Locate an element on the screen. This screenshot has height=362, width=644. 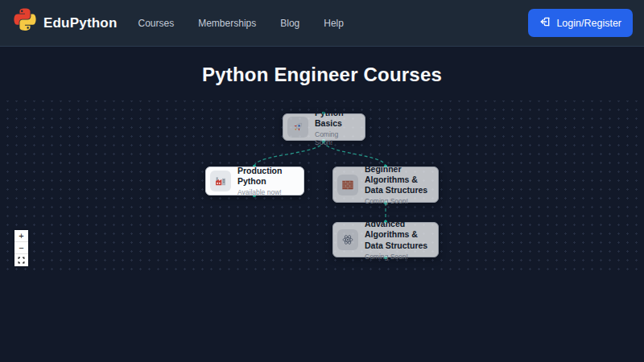
node-title: Beginner Algorithms & Data Structures is located at coordinates (398, 180).